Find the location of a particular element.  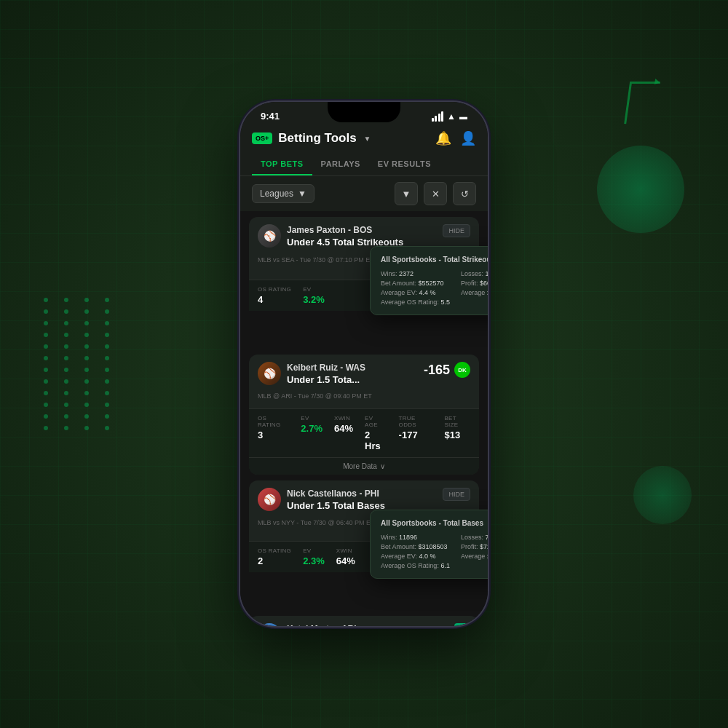

popup-bet-amount-2: Bet Amount: $3108503 is located at coordinates (417, 547).